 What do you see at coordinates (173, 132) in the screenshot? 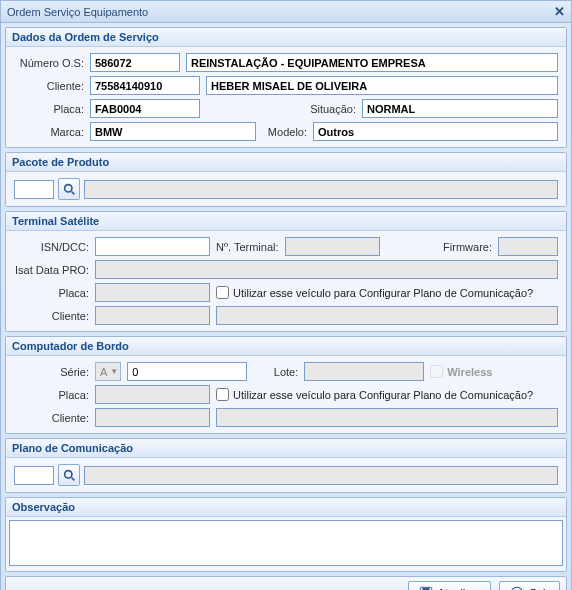
I see `marca-input` at bounding box center [173, 132].